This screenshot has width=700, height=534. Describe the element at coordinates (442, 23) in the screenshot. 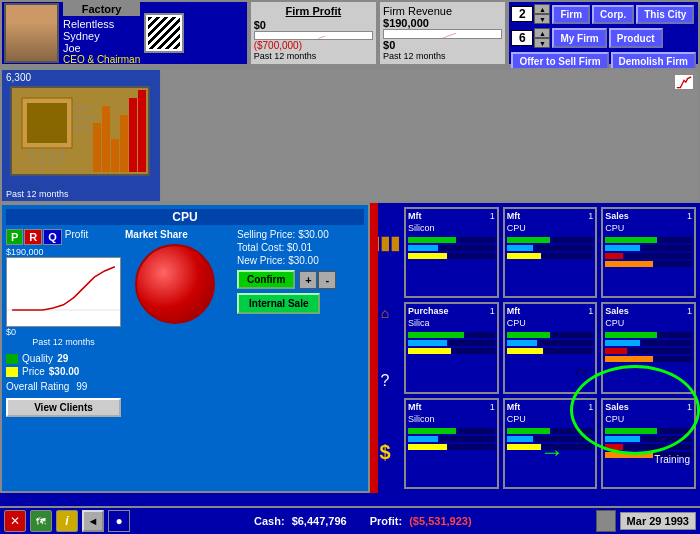

I see `revenue-value: $190,000` at that location.